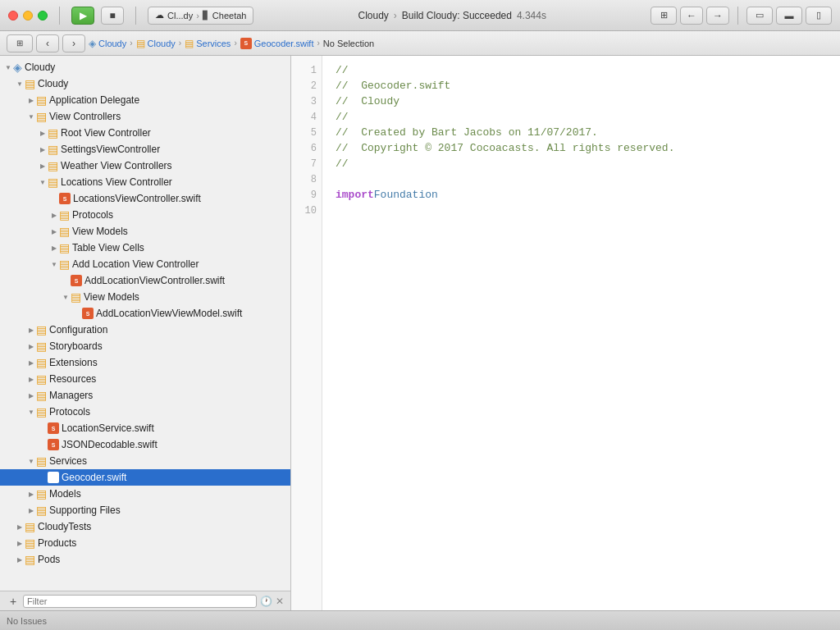 The width and height of the screenshot is (840, 630). What do you see at coordinates (145, 346) in the screenshot?
I see `tree-item-storyboards: ▤Storyboards` at bounding box center [145, 346].